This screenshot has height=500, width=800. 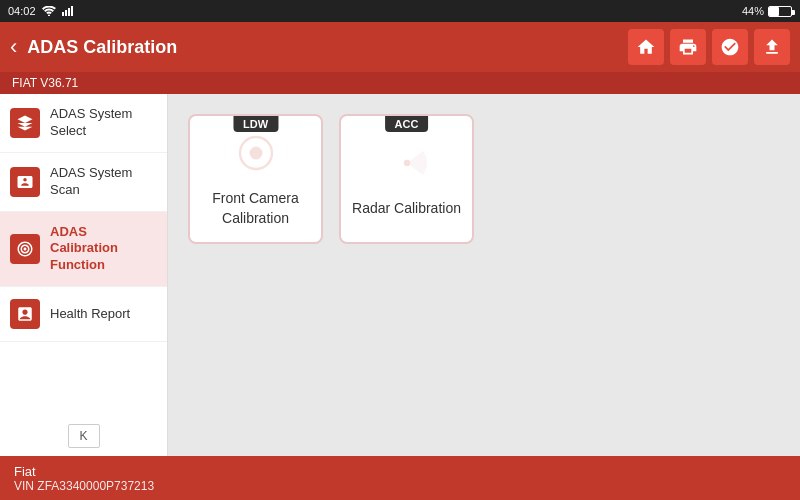 I want to click on back-button: ‹, so click(x=14, y=47).